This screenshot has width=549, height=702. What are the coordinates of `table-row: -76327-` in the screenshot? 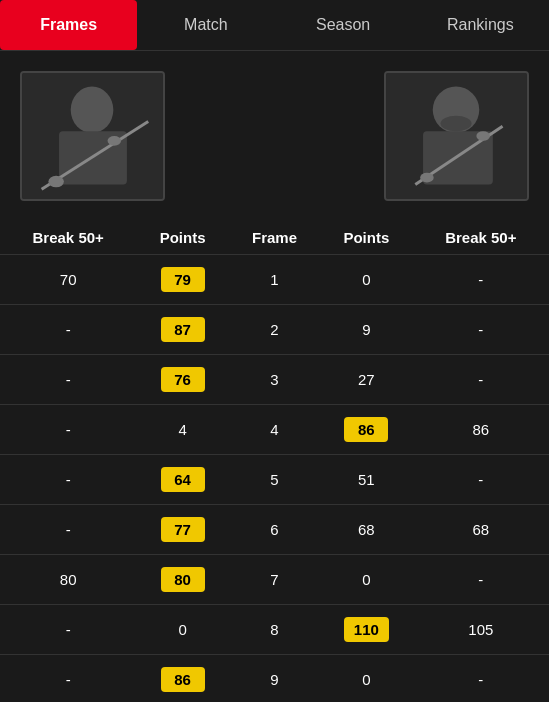 It's located at (274, 380).